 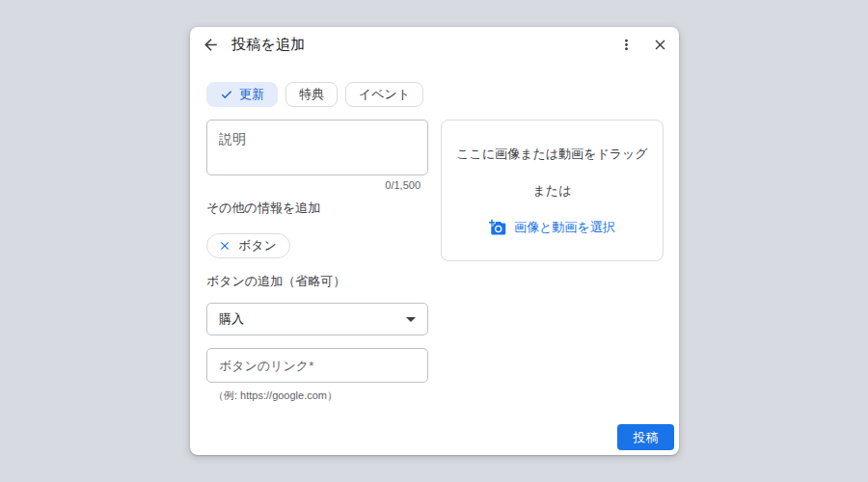 I want to click on select-value: 購入, so click(x=231, y=319).